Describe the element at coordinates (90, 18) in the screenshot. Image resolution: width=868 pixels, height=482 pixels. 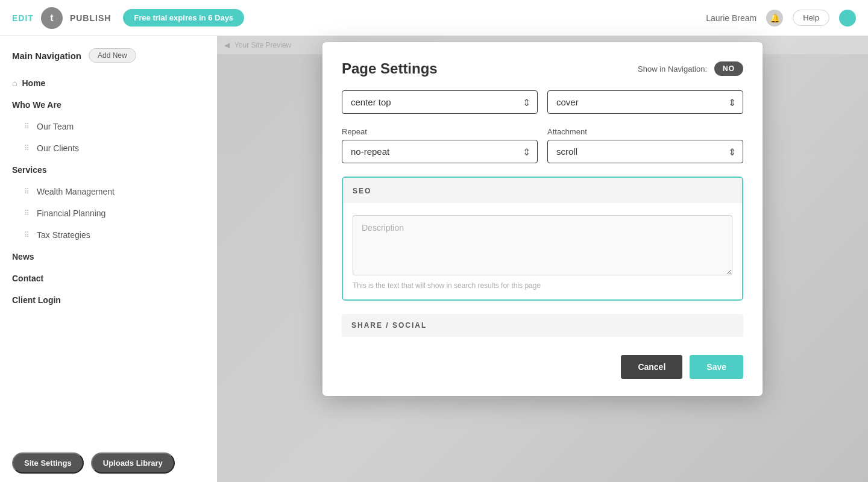
I see `publish-label: PUBLISH` at that location.